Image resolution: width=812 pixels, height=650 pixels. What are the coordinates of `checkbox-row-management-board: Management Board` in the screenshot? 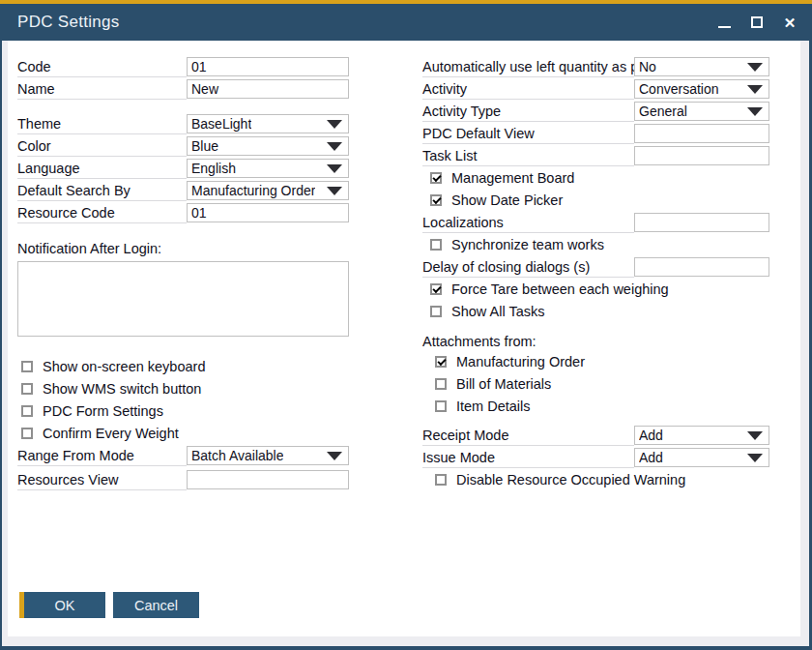 It's located at (595, 178).